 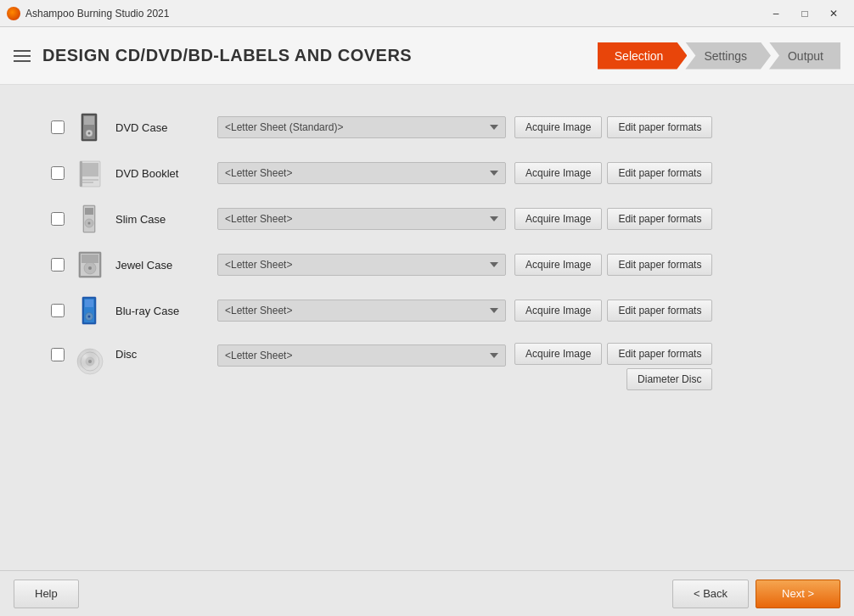 I want to click on footer: Help < Back Next >, so click(x=427, y=593).